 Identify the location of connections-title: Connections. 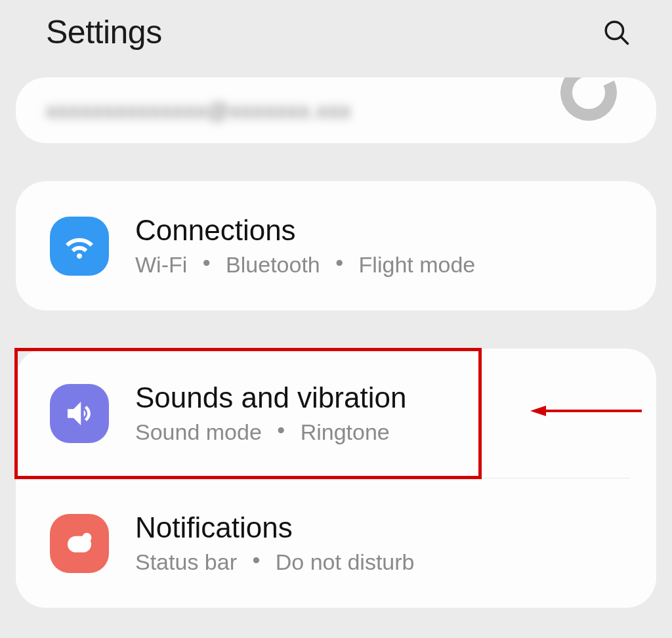
(381, 230).